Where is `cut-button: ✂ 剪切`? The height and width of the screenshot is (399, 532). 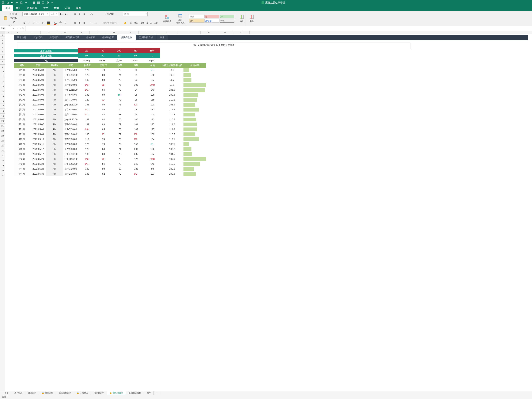 cut-button: ✂ 剪切 is located at coordinates (13, 14).